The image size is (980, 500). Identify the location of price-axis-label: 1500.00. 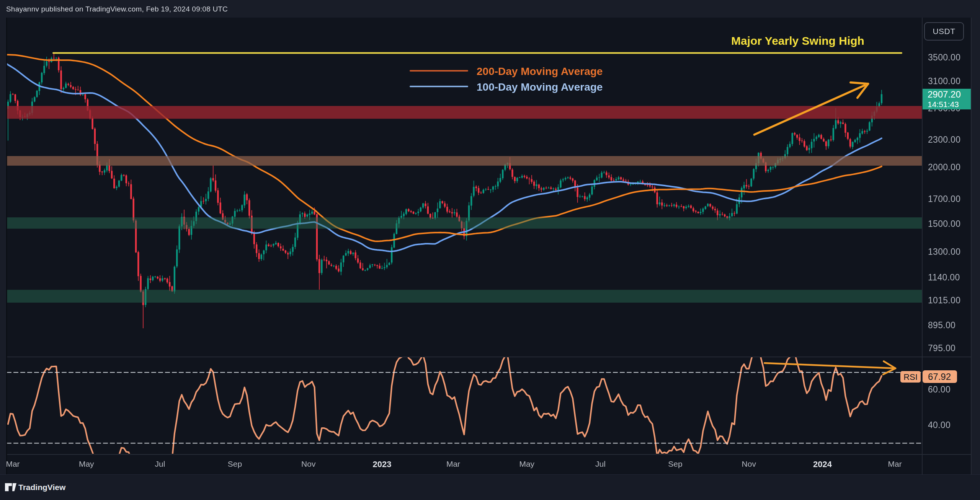
(944, 224).